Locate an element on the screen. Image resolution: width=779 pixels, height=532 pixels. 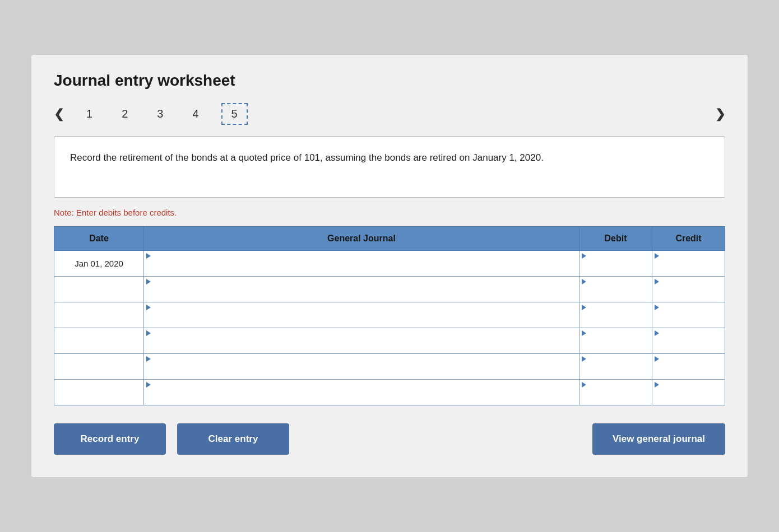
header-debit: Debit is located at coordinates (616, 239).